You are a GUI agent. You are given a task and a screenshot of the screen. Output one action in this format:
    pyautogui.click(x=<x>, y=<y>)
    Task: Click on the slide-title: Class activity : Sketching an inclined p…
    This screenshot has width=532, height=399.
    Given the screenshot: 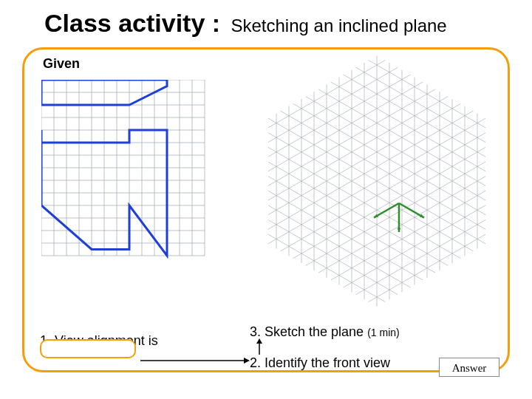 What is the action you would take?
    pyautogui.click(x=245, y=24)
    